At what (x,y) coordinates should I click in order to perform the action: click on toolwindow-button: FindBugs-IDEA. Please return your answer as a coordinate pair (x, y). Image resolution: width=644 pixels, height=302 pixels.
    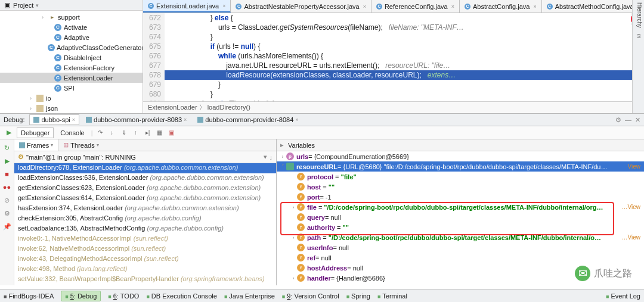
    Looking at the image, I should click on (29, 296).